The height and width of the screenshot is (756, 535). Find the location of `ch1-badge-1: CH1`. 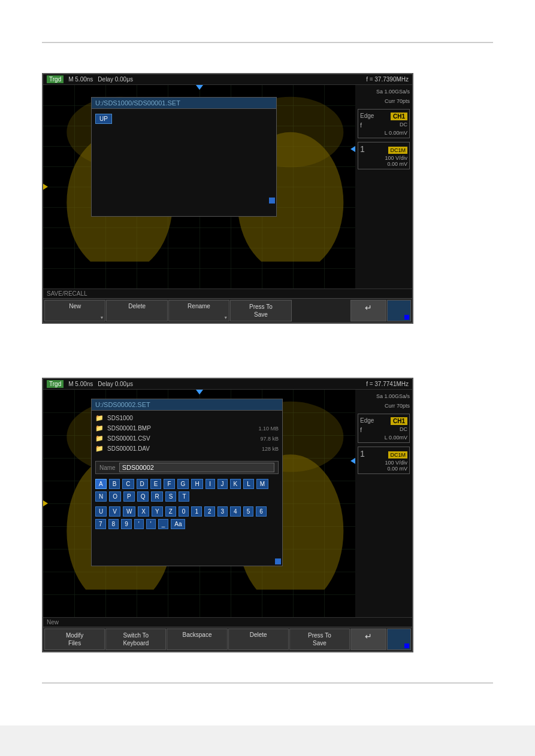

ch1-badge-1: CH1 is located at coordinates (399, 116).